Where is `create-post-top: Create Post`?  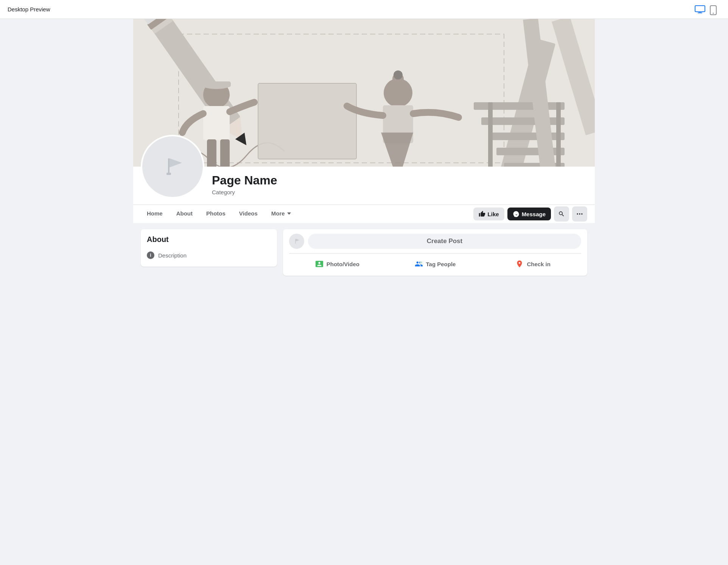 create-post-top: Create Post is located at coordinates (435, 241).